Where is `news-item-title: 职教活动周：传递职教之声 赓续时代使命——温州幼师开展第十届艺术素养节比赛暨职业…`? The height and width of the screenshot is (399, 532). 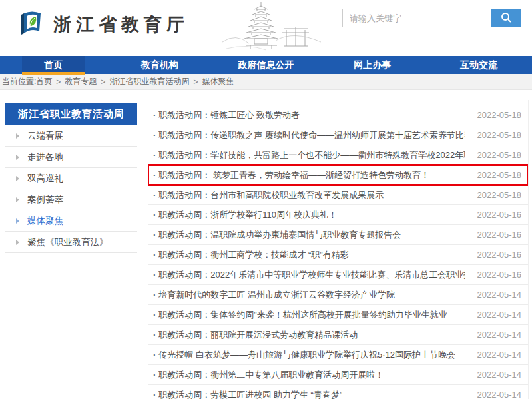 news-item-title: 职教活动周：传递职教之声 赓续时代使命——温州幼师开展第十届艺术素养节比赛暨职业… is located at coordinates (309, 135).